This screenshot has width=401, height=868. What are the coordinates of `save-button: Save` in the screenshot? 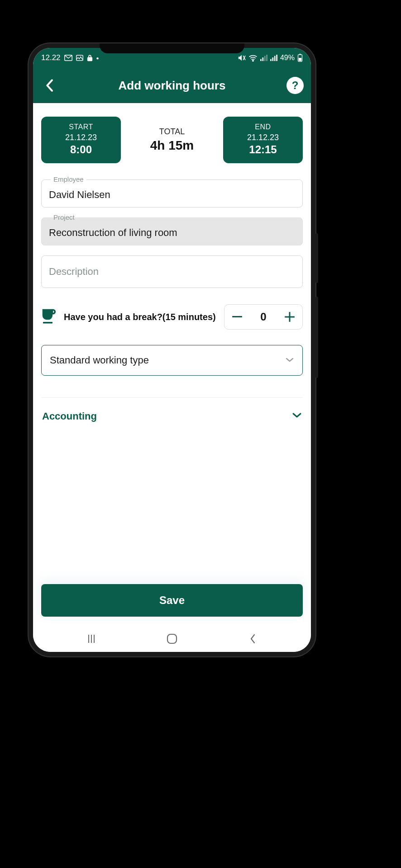 It's located at (172, 600).